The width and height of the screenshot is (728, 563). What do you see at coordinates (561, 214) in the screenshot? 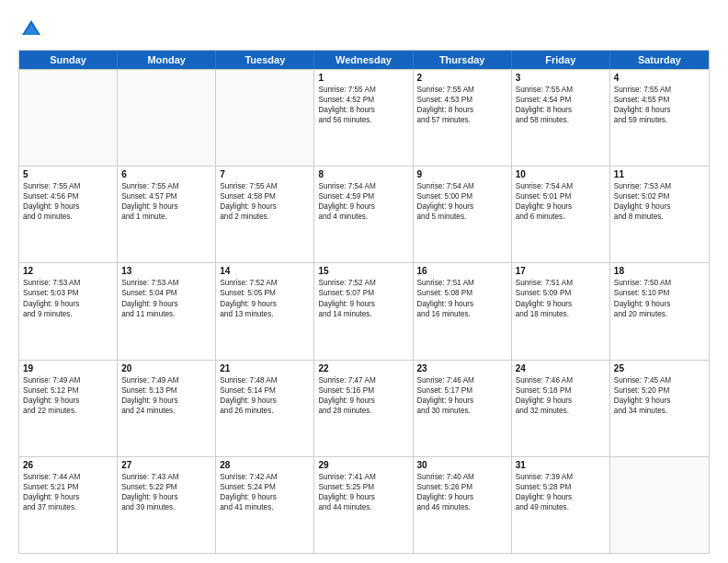
I see `day-cell-10: 10Sunrise: 7:54 AM Sunset: 5:01 PM Dayli…` at bounding box center [561, 214].